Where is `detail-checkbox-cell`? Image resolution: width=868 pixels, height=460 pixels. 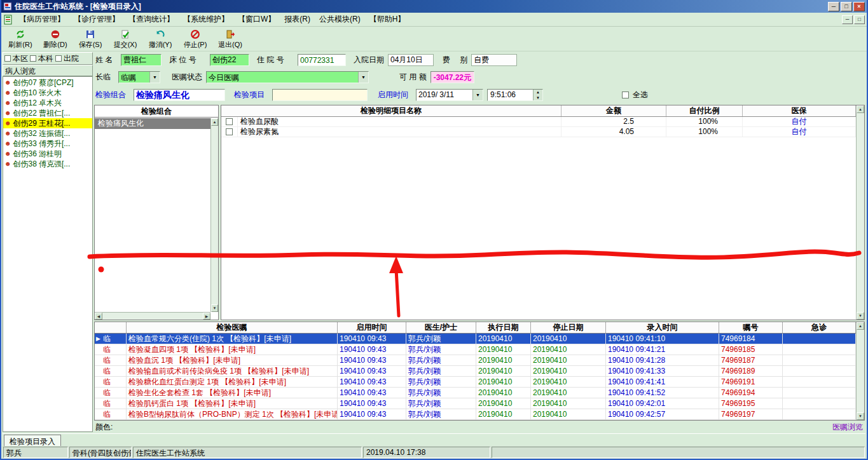
detail-checkbox-cell is located at coordinates (230, 122).